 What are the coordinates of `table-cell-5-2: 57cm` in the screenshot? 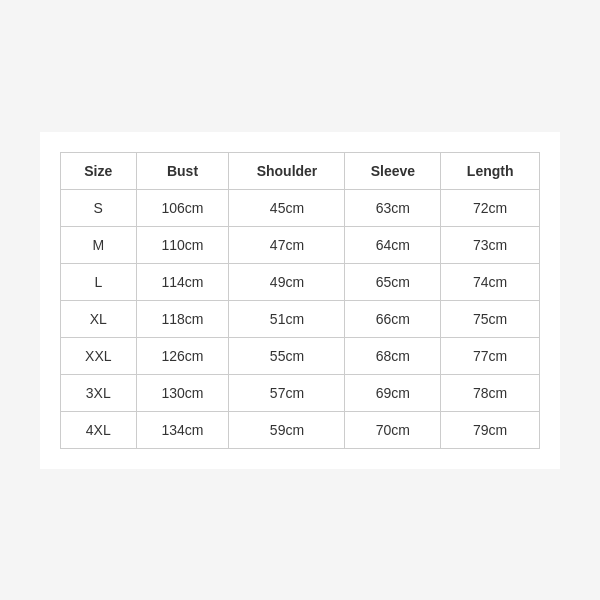 It's located at (287, 392).